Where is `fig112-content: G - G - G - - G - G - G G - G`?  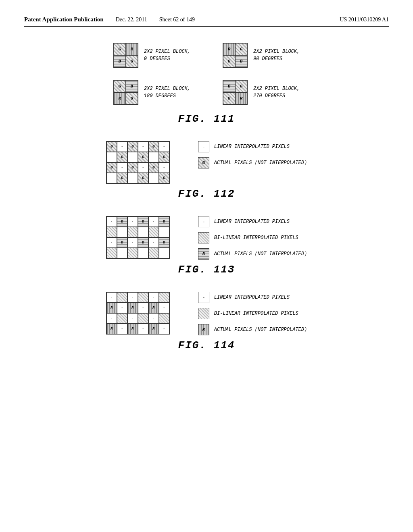 fig112-content: G - G - G - - G - G - G G - G is located at coordinates (206, 162).